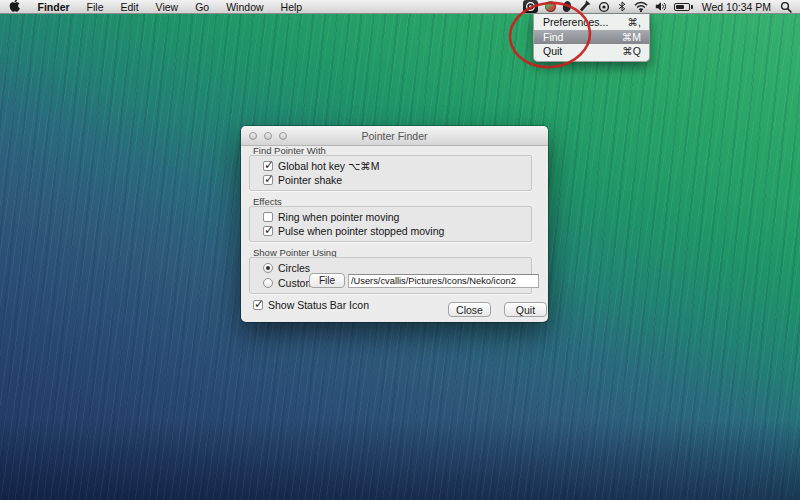 The height and width of the screenshot is (500, 800). I want to click on wifi-icon, so click(641, 7).